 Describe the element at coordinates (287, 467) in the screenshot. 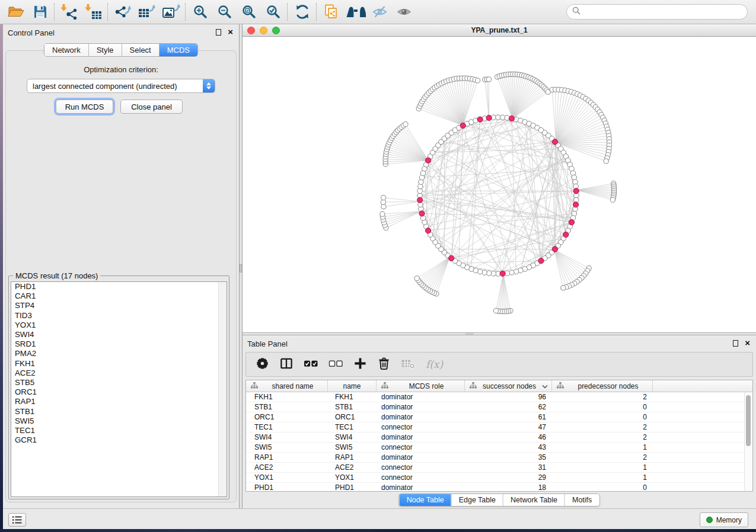

I see `cell-shared-name: ACE2` at that location.